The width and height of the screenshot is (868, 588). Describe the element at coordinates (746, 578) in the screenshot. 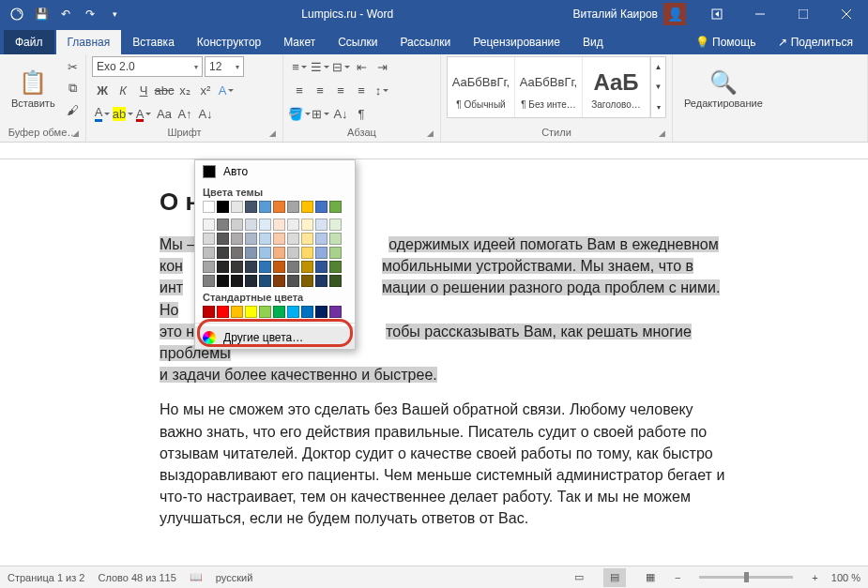

I see `zoom-slider` at that location.